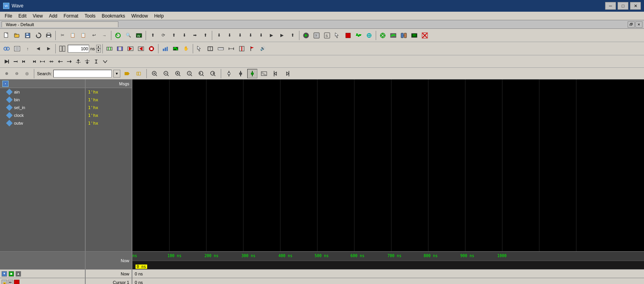  What do you see at coordinates (153, 35) in the screenshot?
I see `tb-nav-up: ⬆` at bounding box center [153, 35].